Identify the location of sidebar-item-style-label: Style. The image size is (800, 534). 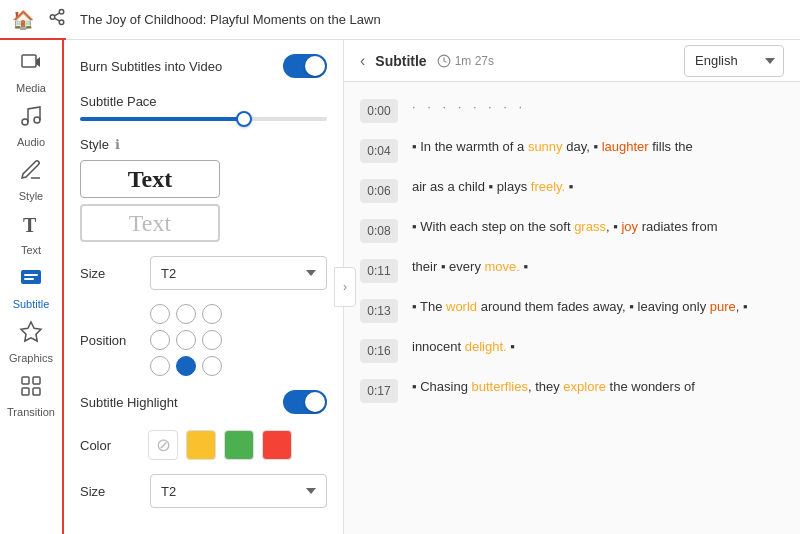
(31, 196).